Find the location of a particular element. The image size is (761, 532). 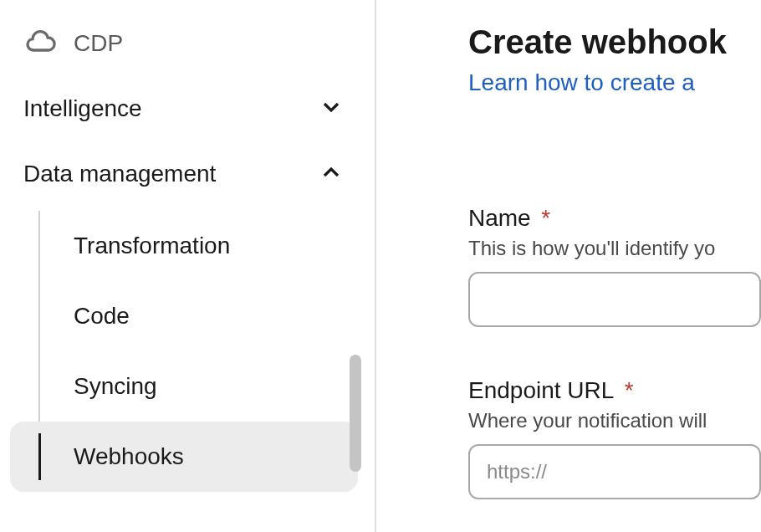

endpoint-url-input is located at coordinates (615, 472).